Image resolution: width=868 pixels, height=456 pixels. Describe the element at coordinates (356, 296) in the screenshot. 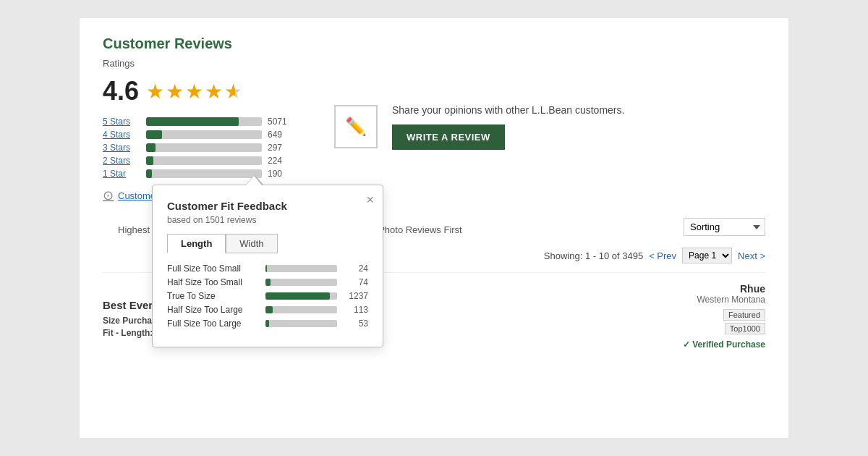

I see `popup-bar-count-3: 1237` at that location.